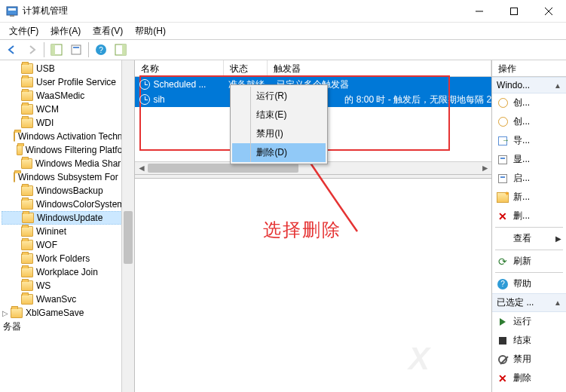  Describe the element at coordinates (529, 69) in the screenshot. I see `actions-header: 操作` at that location.